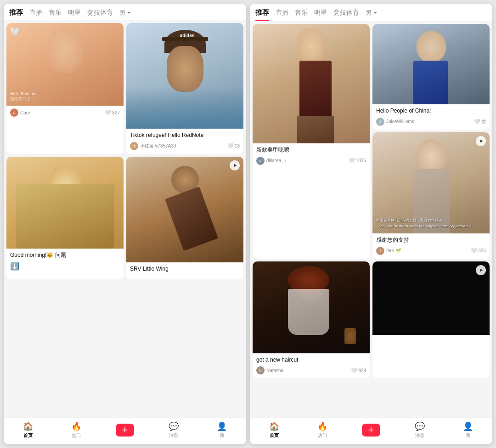 Image resolution: width=496 pixels, height=448 pixels. I want to click on top-nav-1: 推荐 直播 音乐 明星 竞技体育 另, so click(125, 12).